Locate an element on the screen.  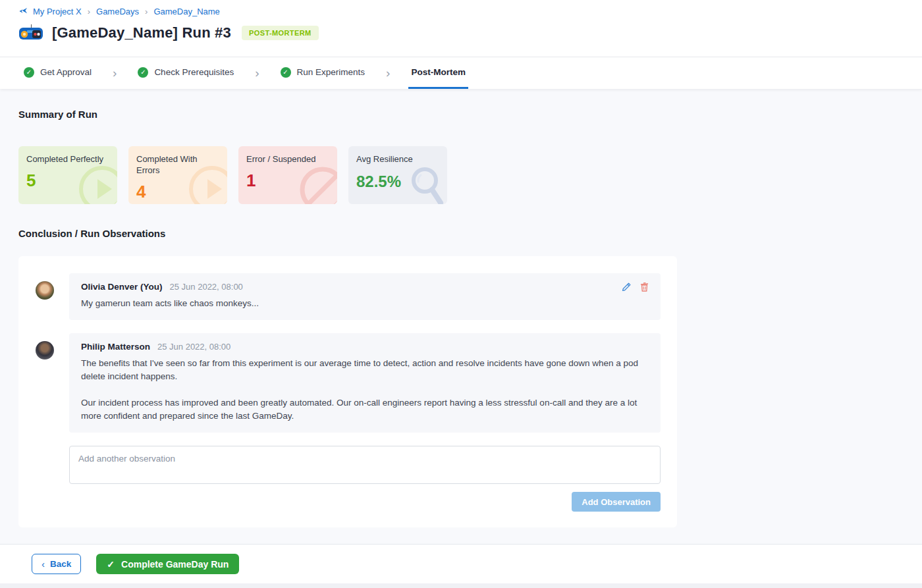
tab-label: Post-Mortem is located at coordinates (439, 72).